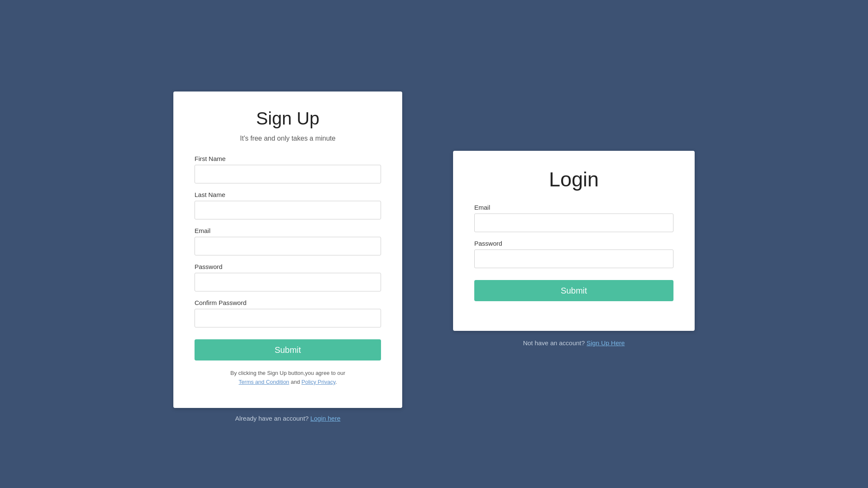 The width and height of the screenshot is (868, 488). What do you see at coordinates (288, 230) in the screenshot?
I see `signup-email-label: Email` at bounding box center [288, 230].